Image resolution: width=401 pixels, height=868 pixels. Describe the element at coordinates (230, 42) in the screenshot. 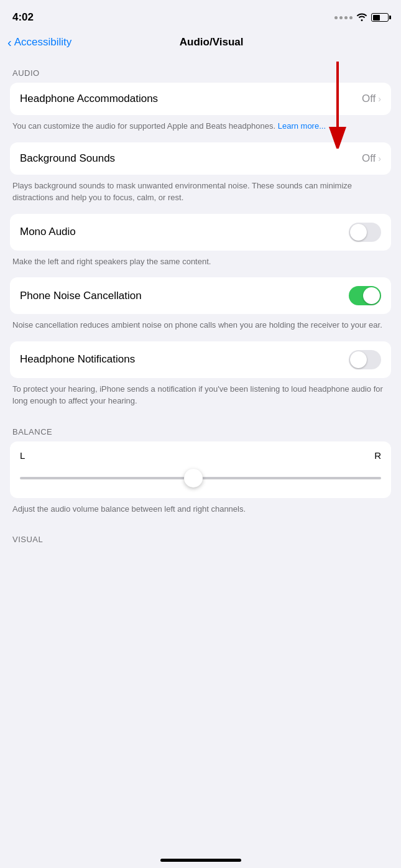

I see `page-title: Audio/Visual` at that location.